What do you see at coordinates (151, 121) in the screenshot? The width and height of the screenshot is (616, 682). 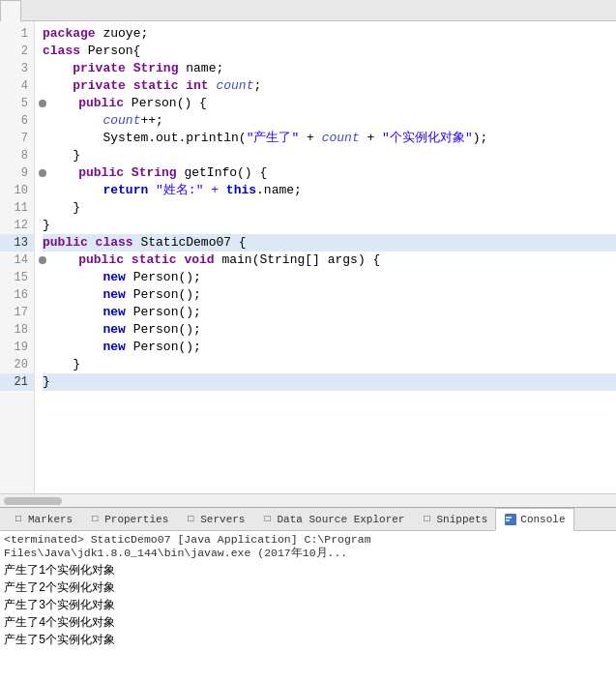 I see `token: ++;` at bounding box center [151, 121].